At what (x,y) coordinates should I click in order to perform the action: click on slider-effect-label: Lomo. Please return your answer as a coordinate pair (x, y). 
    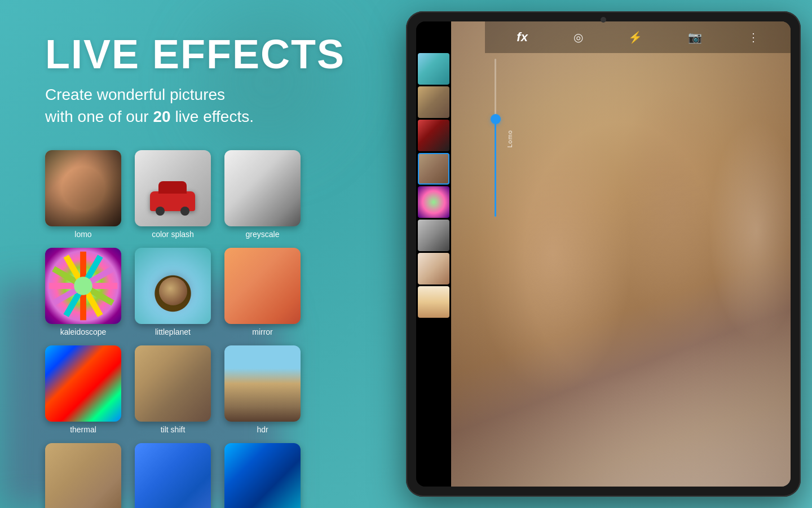
    Looking at the image, I should click on (510, 139).